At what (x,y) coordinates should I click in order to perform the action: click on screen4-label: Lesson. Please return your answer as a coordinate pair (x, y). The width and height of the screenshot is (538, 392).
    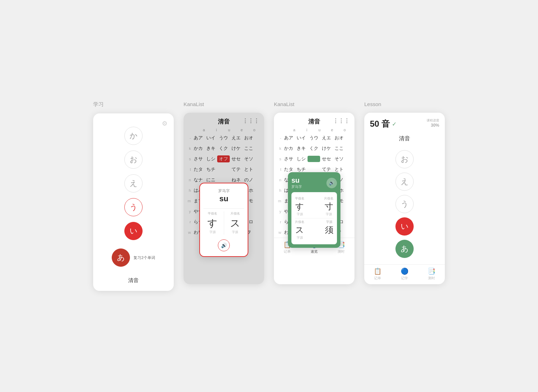
    Looking at the image, I should click on (373, 104).